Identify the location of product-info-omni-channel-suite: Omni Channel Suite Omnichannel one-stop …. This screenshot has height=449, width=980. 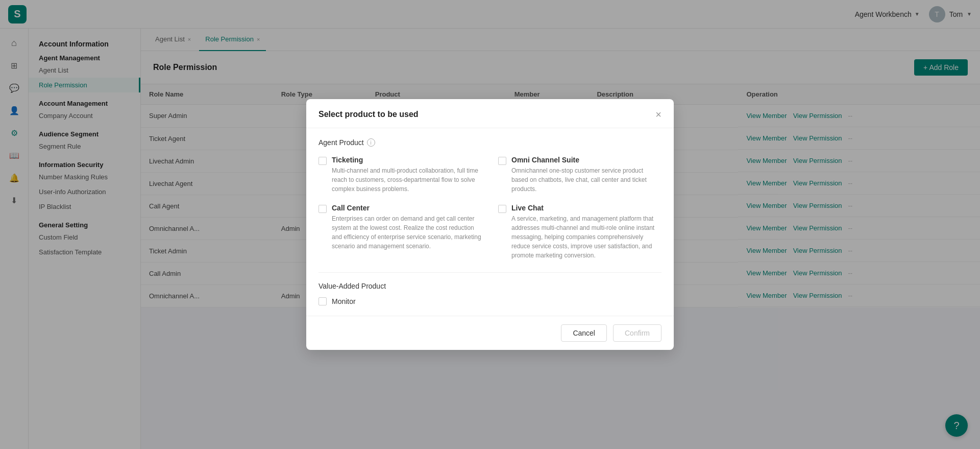
(586, 175).